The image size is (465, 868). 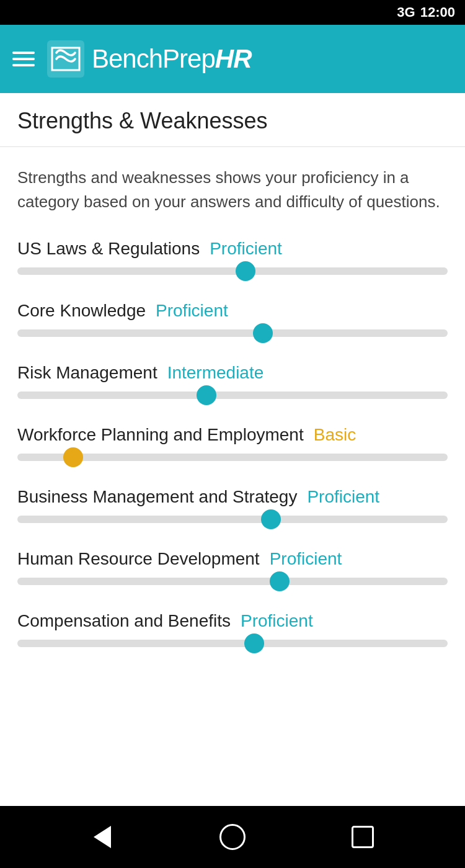 What do you see at coordinates (171, 59) in the screenshot?
I see `logo-text: BenchPrepHR` at bounding box center [171, 59].